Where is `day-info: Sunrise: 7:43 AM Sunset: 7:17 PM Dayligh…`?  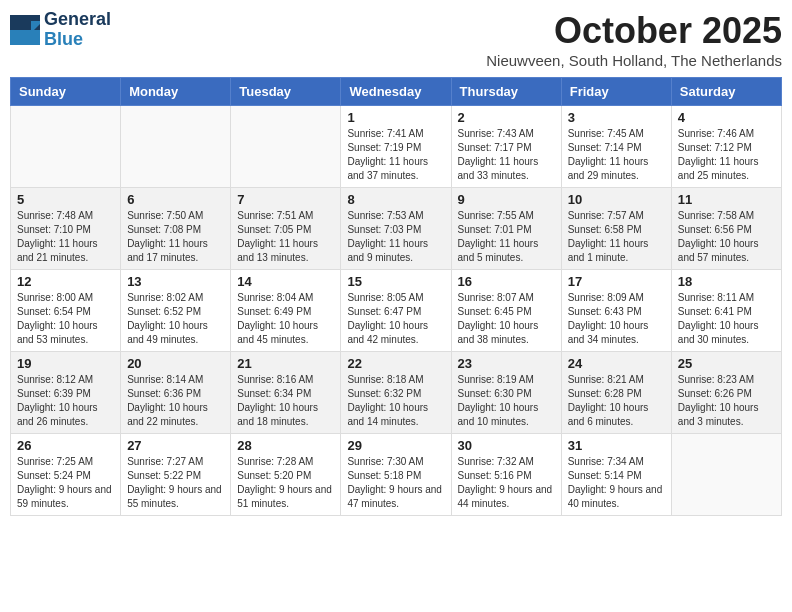 day-info: Sunrise: 7:43 AM Sunset: 7:17 PM Dayligh… is located at coordinates (506, 155).